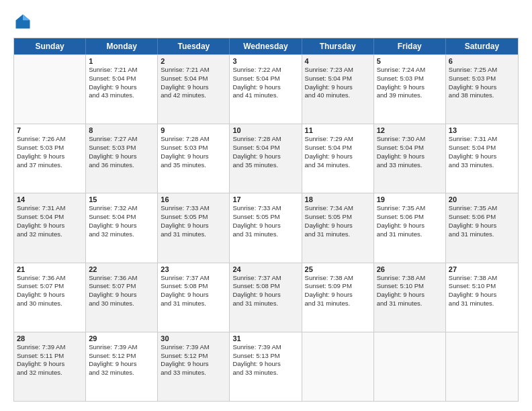  I want to click on day-number: 12, so click(410, 130).